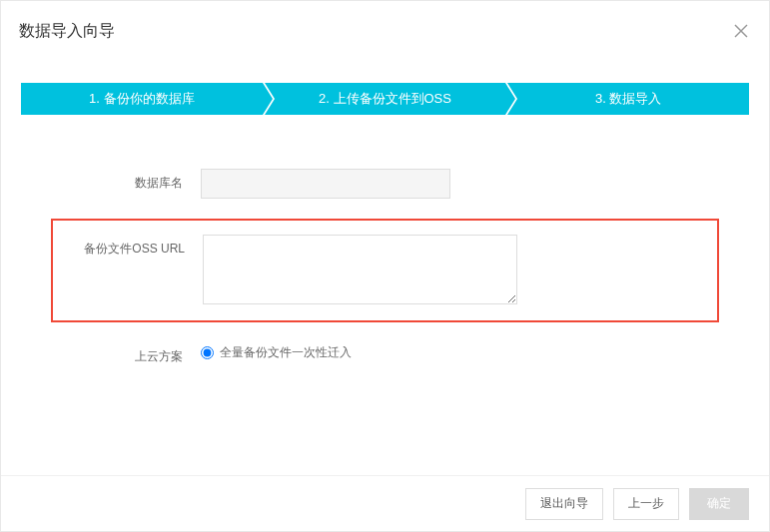 This screenshot has width=770, height=532. I want to click on plan-radio, so click(208, 353).